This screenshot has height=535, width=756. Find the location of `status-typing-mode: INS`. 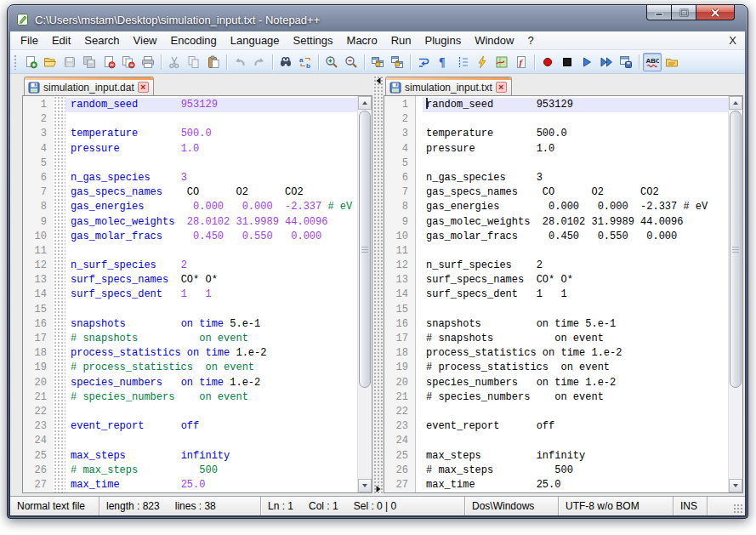

status-typing-mode: INS is located at coordinates (690, 506).